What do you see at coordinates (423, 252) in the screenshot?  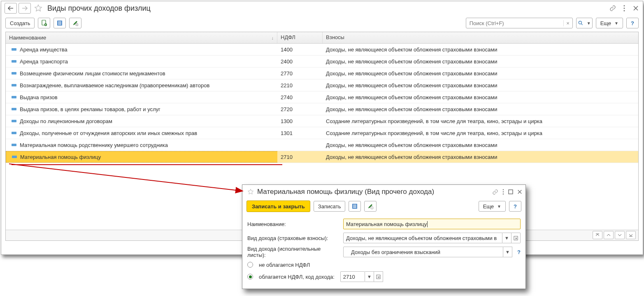 I see `il-select: Доходы без ограничения взысканий` at bounding box center [423, 252].